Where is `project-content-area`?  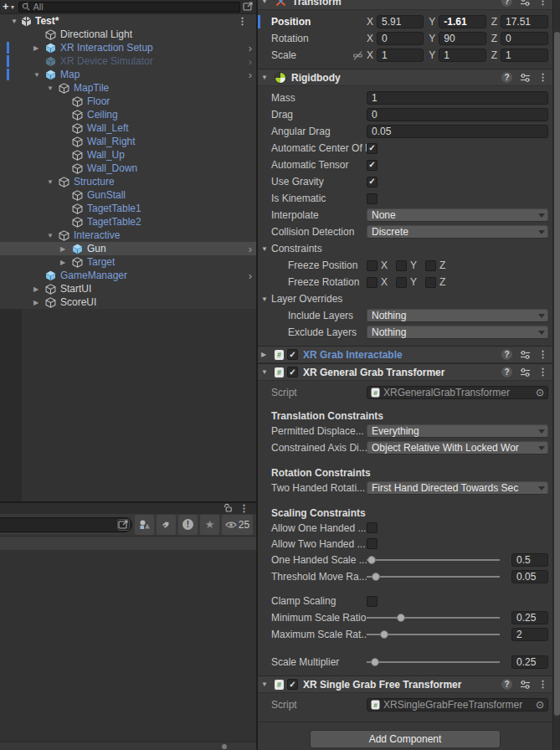
project-content-area is located at coordinates (128, 646).